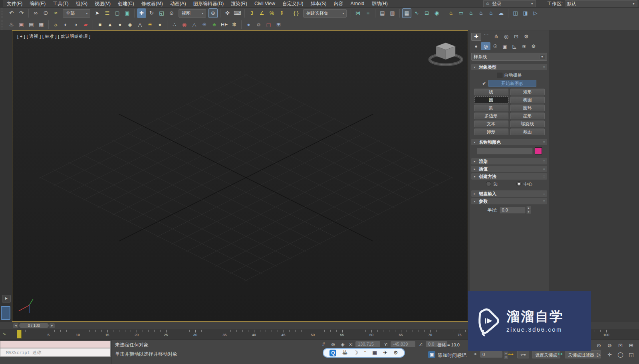  I want to click on select-and-rotate-button: ↻, so click(152, 13).